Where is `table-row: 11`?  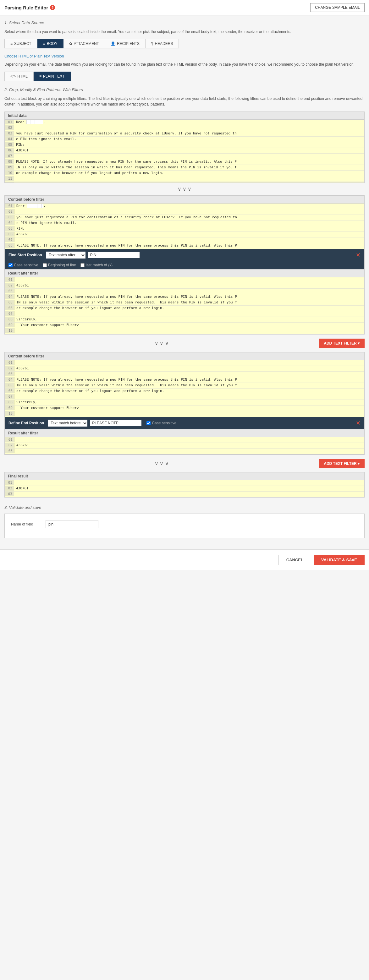
table-row: 11 is located at coordinates (184, 179).